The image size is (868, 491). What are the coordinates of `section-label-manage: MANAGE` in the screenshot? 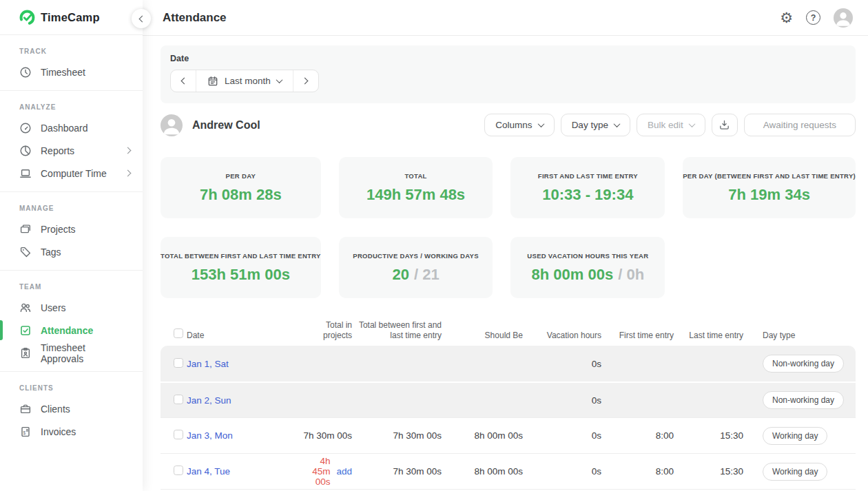 It's located at (72, 207).